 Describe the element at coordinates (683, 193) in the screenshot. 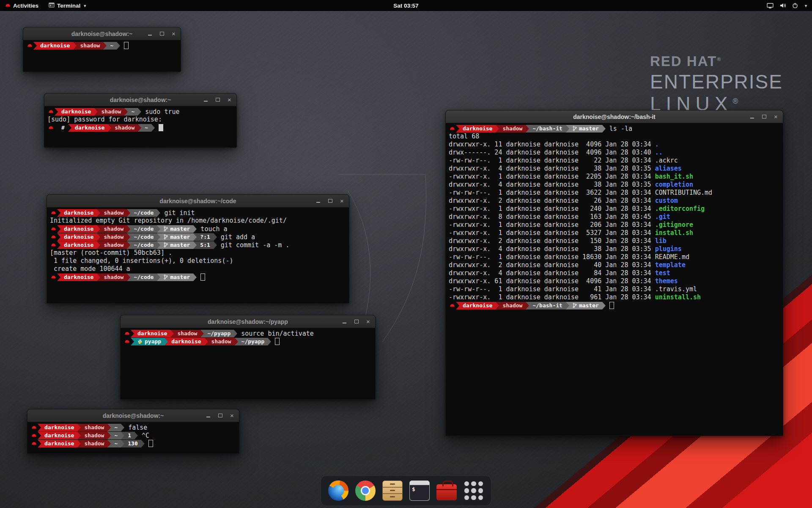

I see `file-name: CONTRIBUTING.md` at that location.